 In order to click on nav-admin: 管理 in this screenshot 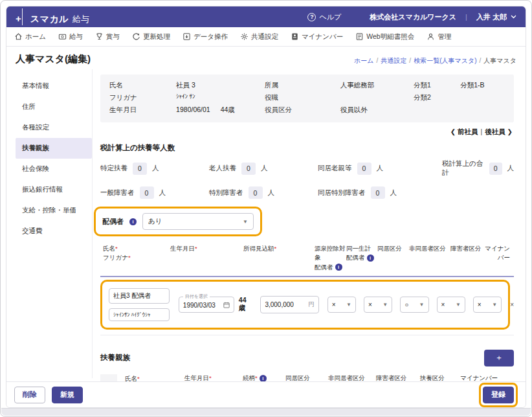, I will do `click(439, 37)`.